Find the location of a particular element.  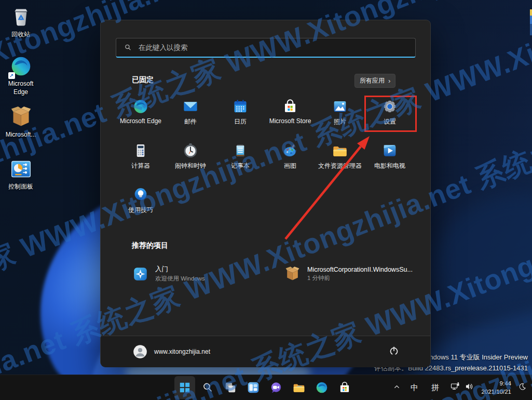

volume-icon is located at coordinates (470, 388).